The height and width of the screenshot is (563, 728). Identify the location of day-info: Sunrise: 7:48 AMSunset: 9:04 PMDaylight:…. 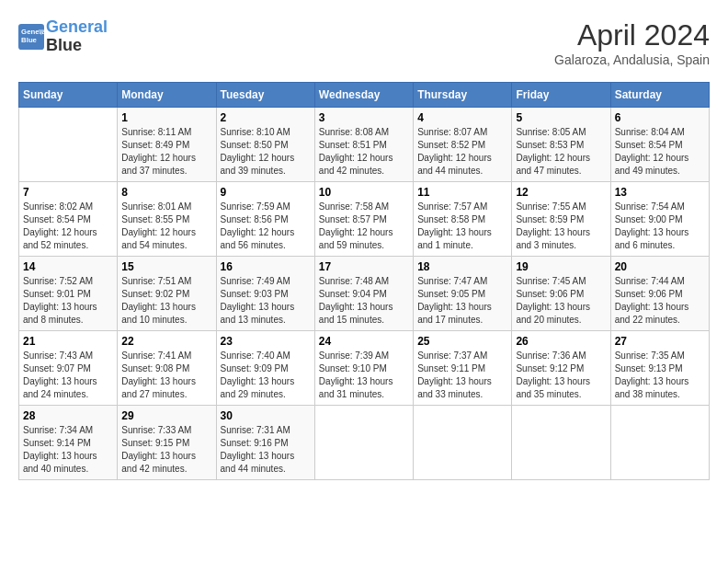
(364, 301).